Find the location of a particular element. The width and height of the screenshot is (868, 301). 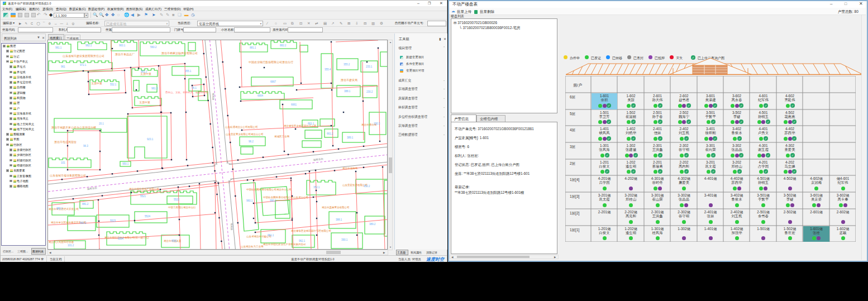

svg-text: 山东省城市报业集团有限公司 is located at coordinates (68, 175).